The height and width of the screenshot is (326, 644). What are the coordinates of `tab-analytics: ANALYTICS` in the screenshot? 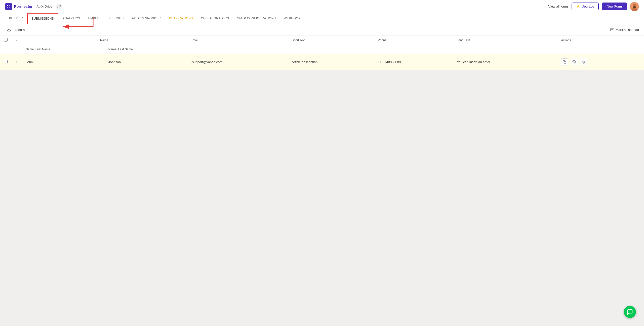 It's located at (71, 19).